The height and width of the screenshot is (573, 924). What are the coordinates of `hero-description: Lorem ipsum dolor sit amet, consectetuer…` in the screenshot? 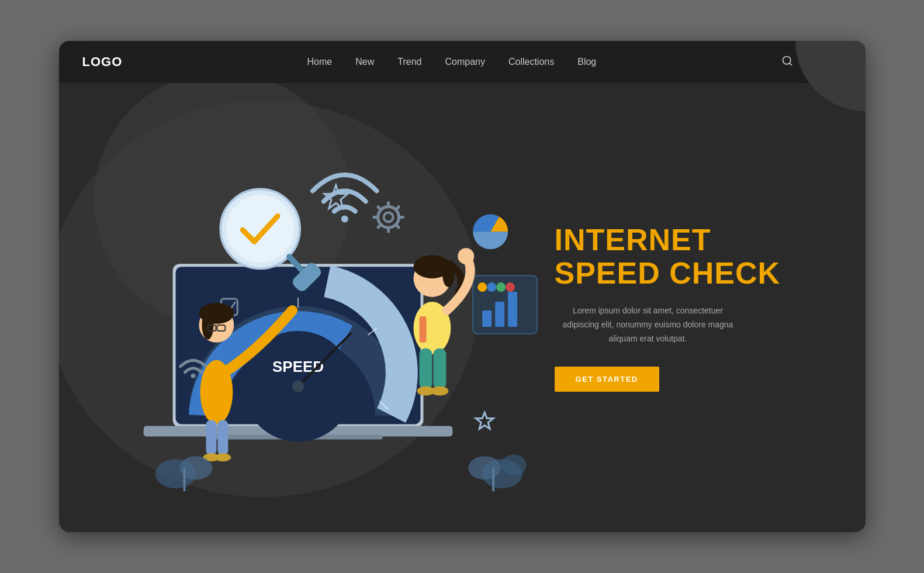 It's located at (648, 325).